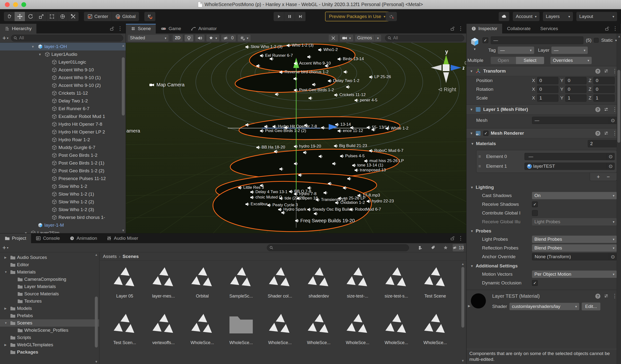  What do you see at coordinates (50, 323) in the screenshot?
I see `folder-tree-item: ▼▶ Scenes` at bounding box center [50, 323].